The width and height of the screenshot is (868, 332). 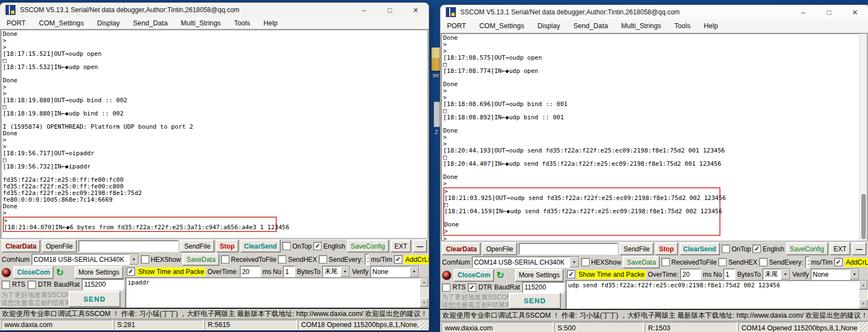 I want to click on clear-data-button: ClearData, so click(x=21, y=246).